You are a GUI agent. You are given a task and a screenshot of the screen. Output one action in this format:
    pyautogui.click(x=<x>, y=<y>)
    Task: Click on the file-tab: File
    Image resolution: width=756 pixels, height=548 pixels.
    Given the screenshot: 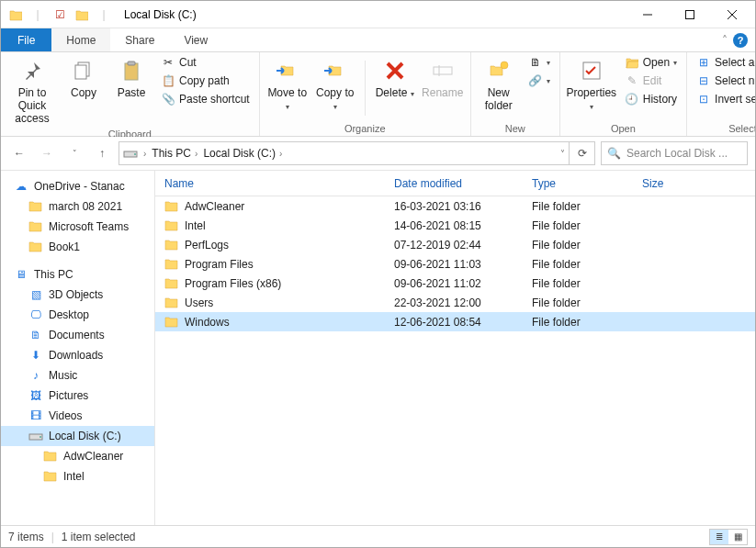 What is the action you would take?
    pyautogui.click(x=26, y=40)
    